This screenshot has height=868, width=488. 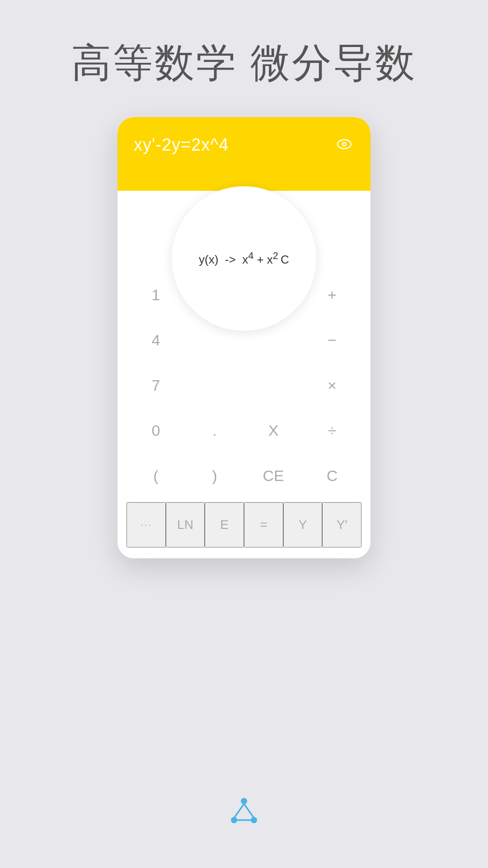 I want to click on key-yprime: Y', so click(x=342, y=525).